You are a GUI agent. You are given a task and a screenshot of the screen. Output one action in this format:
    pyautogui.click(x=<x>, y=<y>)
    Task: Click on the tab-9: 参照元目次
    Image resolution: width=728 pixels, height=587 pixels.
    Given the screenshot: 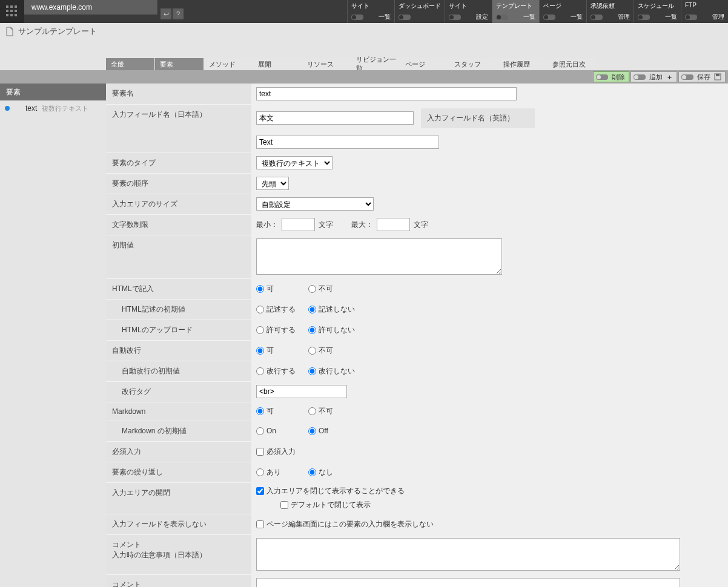 What is the action you would take?
    pyautogui.click(x=572, y=64)
    